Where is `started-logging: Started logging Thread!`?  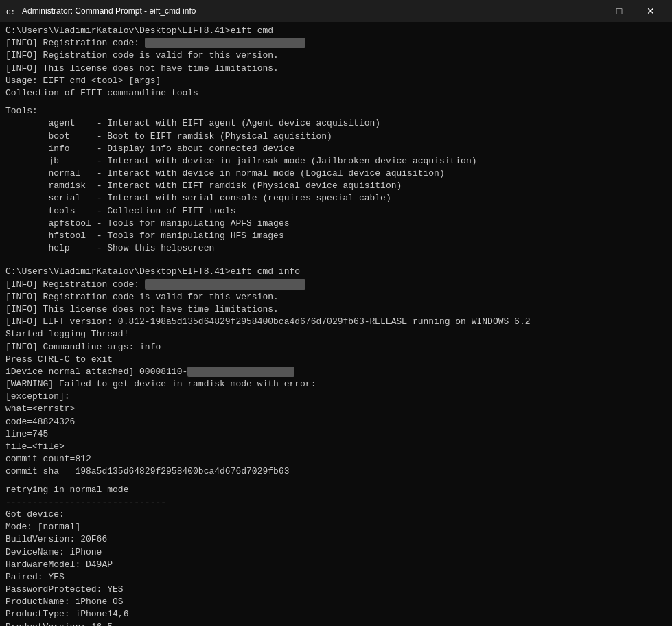 started-logging: Started logging Thread! is located at coordinates (336, 334).